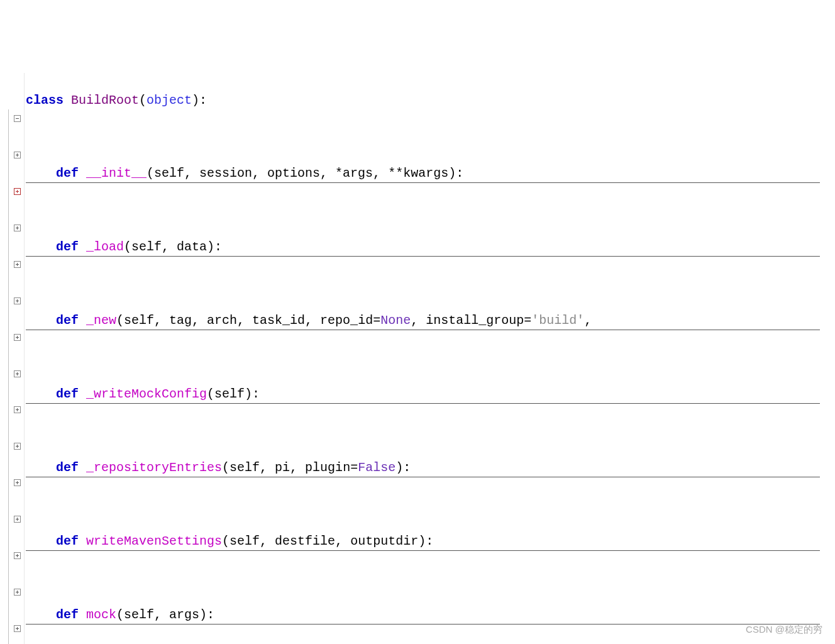  What do you see at coordinates (423, 615) in the screenshot?
I see `method-def: def mock(self, args):` at bounding box center [423, 615].